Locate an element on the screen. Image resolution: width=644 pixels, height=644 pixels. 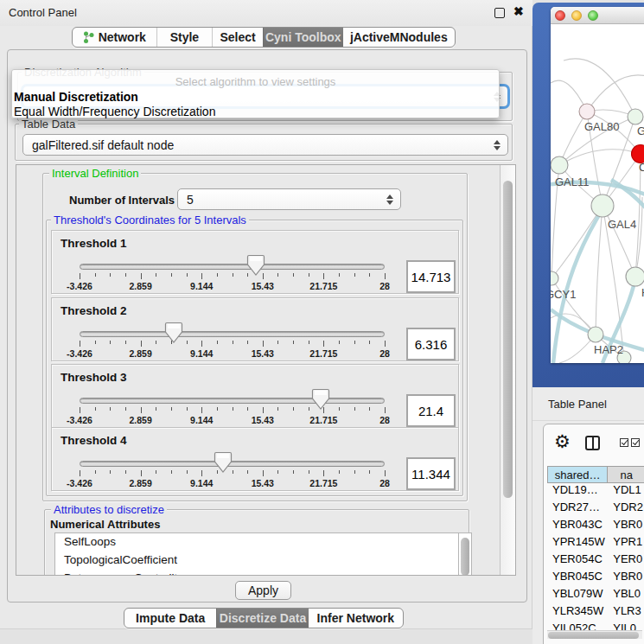
attributes-list-scrollbar is located at coordinates (465, 554).